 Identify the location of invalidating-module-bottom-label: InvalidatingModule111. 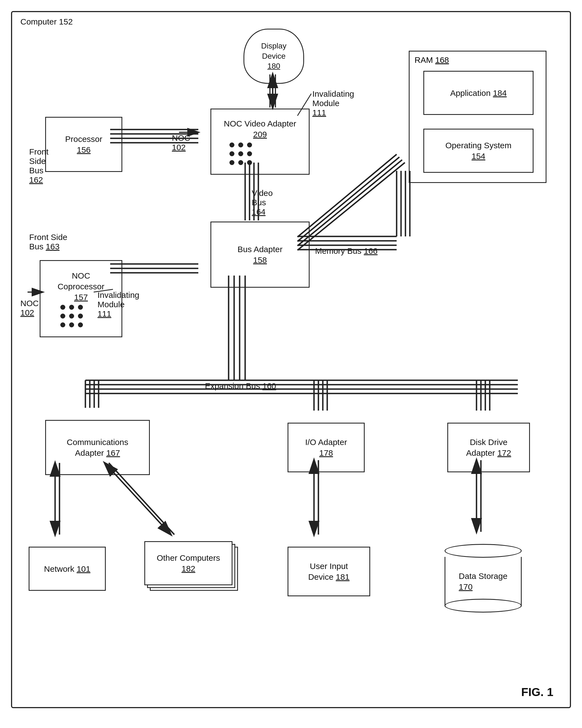
(118, 305).